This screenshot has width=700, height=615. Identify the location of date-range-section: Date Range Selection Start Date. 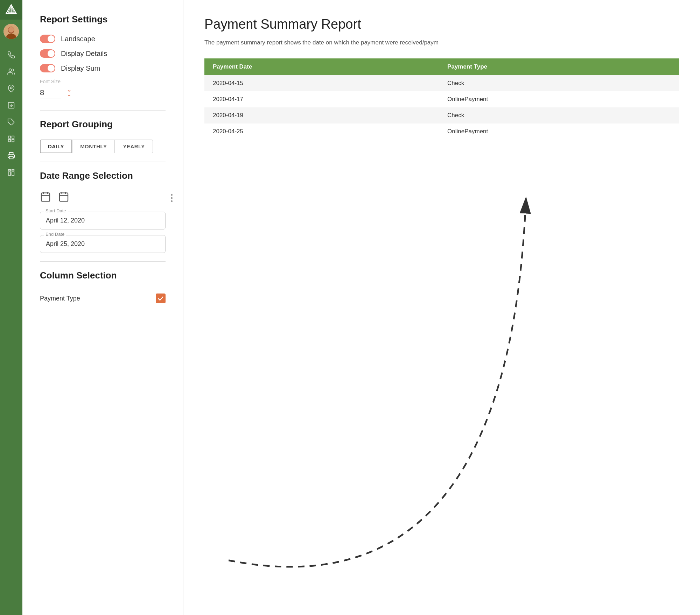
(103, 212).